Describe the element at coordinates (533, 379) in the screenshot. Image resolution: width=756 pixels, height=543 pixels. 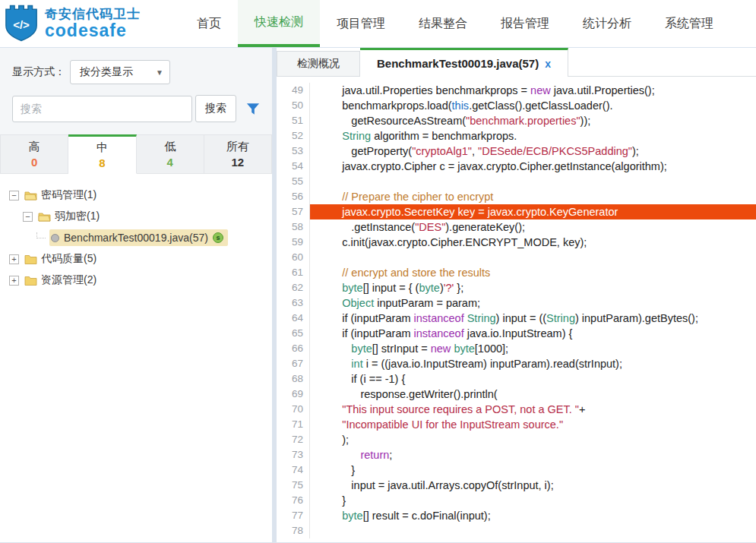
I see `code-text: if (i == -1) {` at that location.